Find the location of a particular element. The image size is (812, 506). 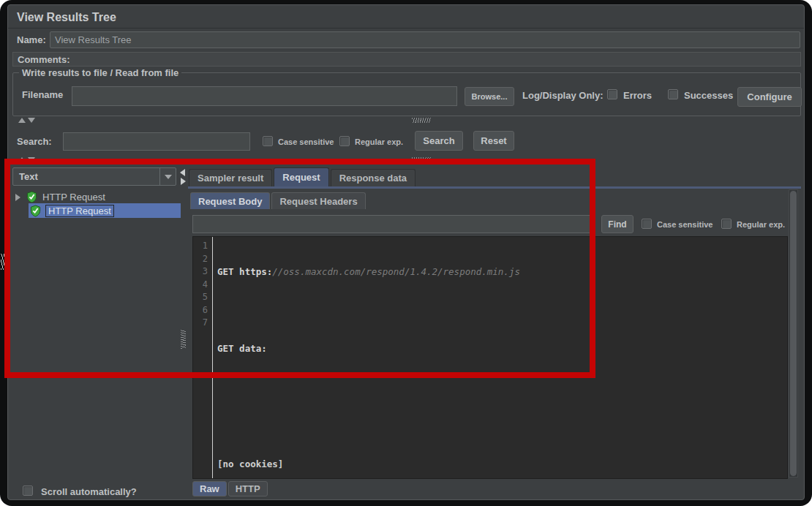

search-case-sensitive-label: Case sensitive is located at coordinates (306, 142).